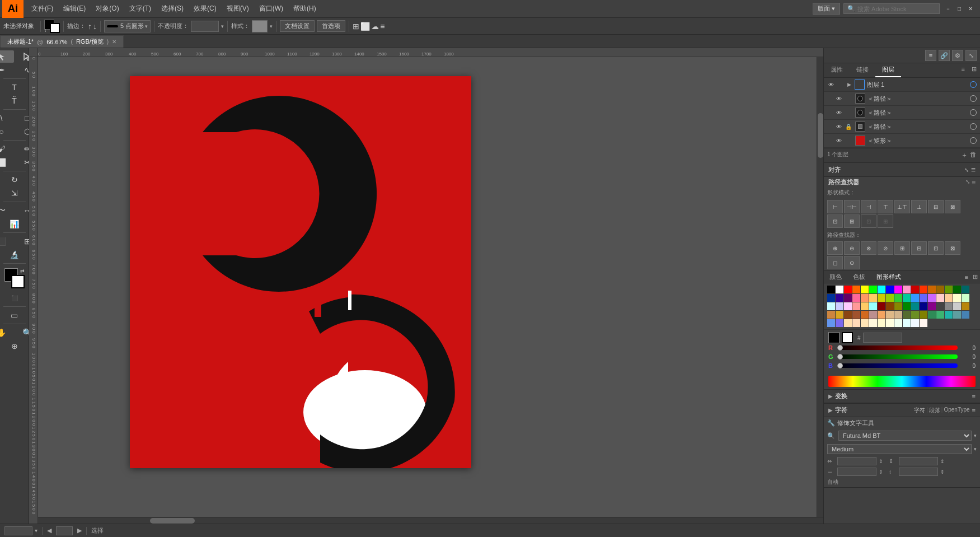 This screenshot has width=980, height=537. I want to click on doc-settings-button: 文档设置, so click(297, 26).